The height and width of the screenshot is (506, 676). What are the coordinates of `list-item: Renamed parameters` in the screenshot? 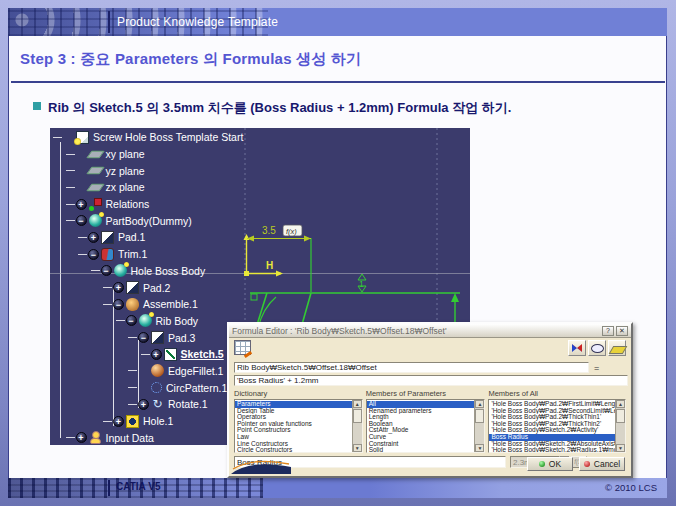 It's located at (421, 412).